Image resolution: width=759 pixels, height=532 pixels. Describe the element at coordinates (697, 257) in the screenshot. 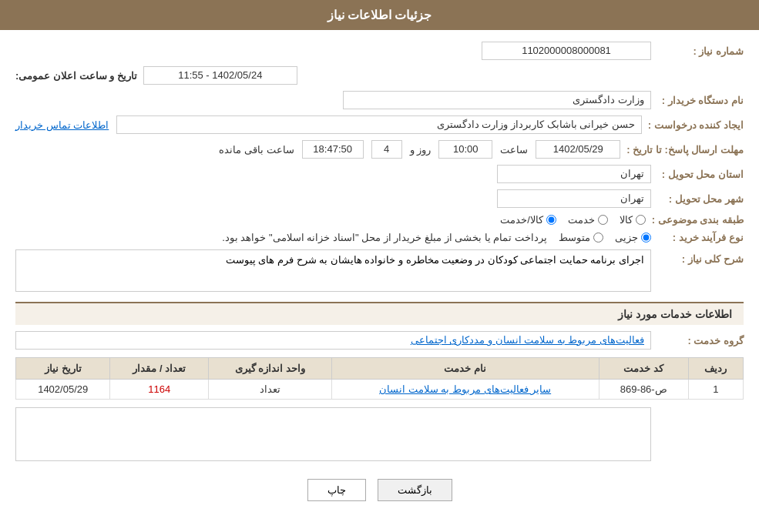

I see `description-label: شرح کلی نیاز :` at that location.